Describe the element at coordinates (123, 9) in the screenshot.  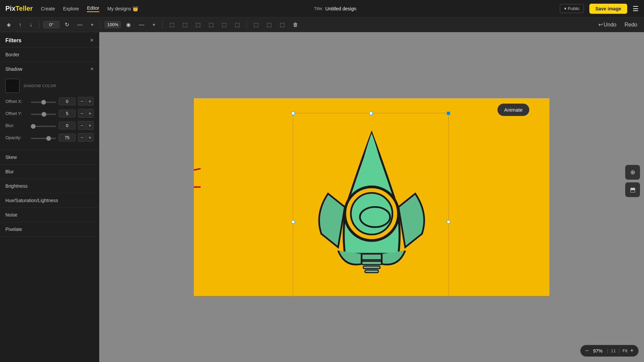
I see `nav-my-designs: My designs 👑` at that location.